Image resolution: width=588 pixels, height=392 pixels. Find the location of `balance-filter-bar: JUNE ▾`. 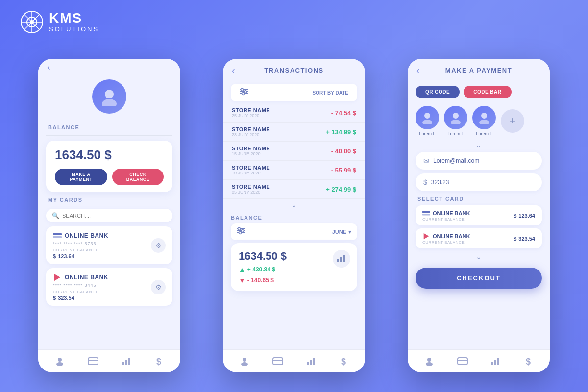

balance-filter-bar: JUNE ▾ is located at coordinates (294, 232).